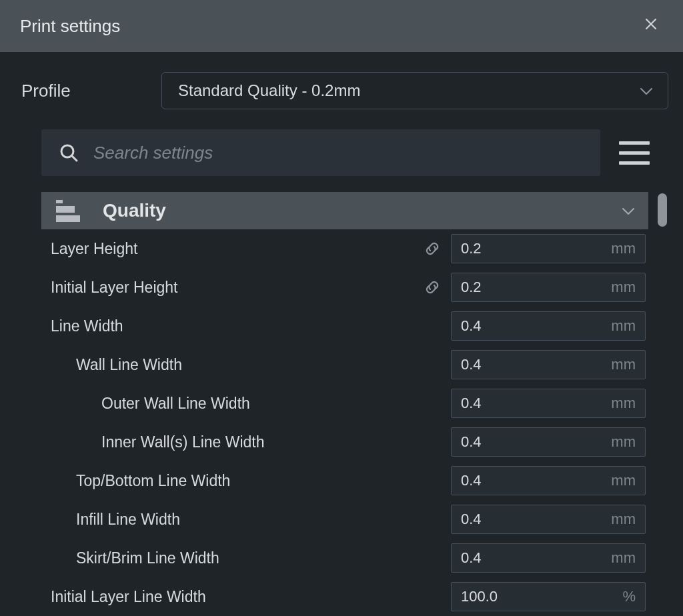 This screenshot has width=683, height=616. What do you see at coordinates (246, 520) in the screenshot?
I see `setting-label: Infill Line Width` at bounding box center [246, 520].